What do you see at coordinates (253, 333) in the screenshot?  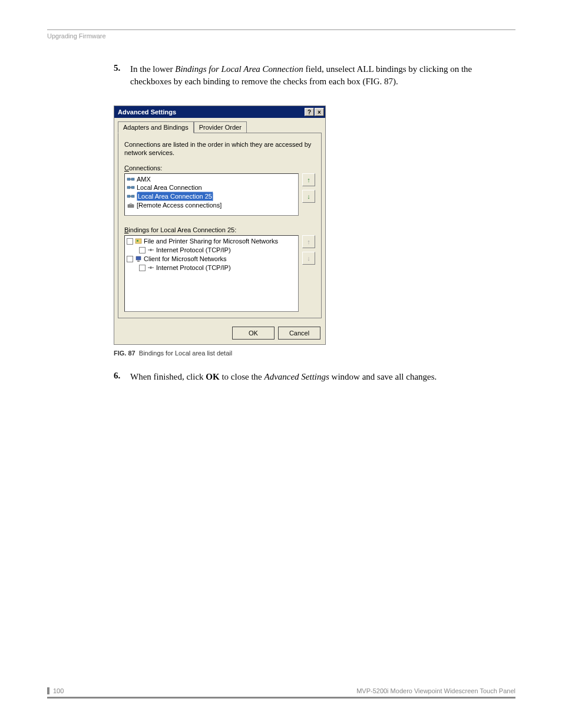 I see `ok-button: OK` at bounding box center [253, 333].